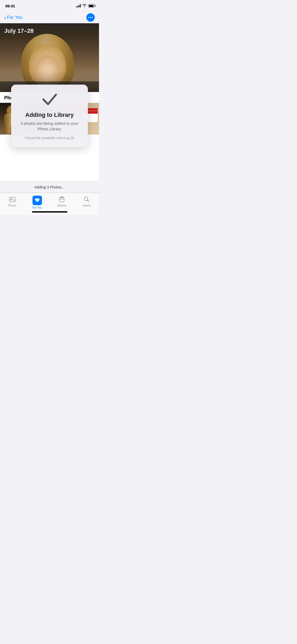 This screenshot has width=297, height=644. What do you see at coordinates (87, 201) in the screenshot?
I see `tab-search: Search` at bounding box center [87, 201].